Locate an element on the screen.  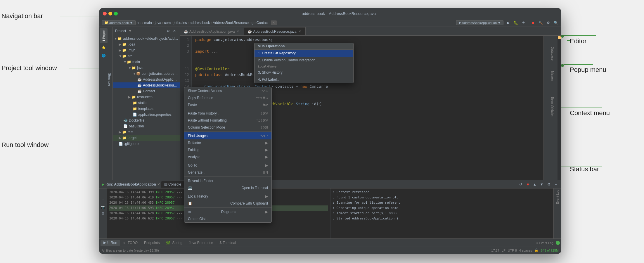
tree-oas: 📄oas3.json is located at coordinates (146, 126).